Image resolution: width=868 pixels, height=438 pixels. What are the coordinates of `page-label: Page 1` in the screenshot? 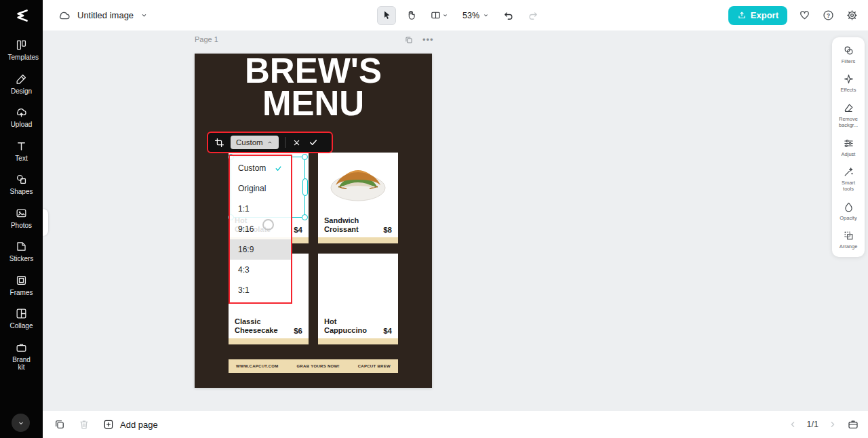 It's located at (206, 39).